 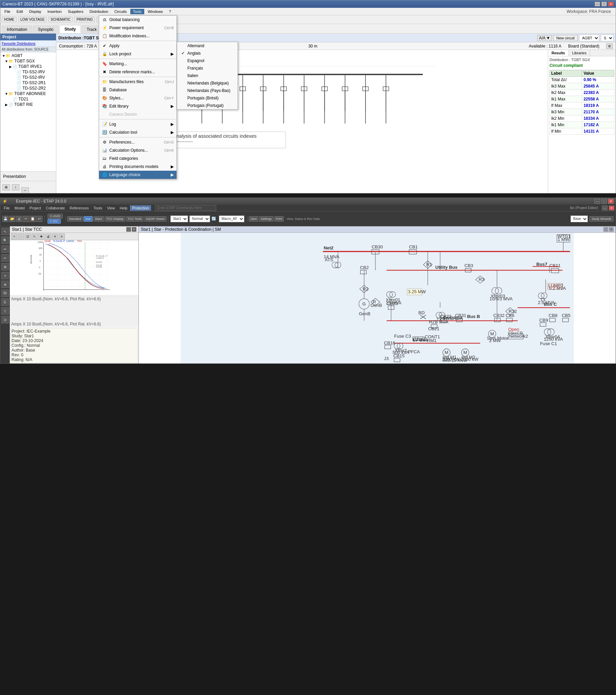 I want to click on toolbar-printing: PRINTING, so click(x=84, y=20).